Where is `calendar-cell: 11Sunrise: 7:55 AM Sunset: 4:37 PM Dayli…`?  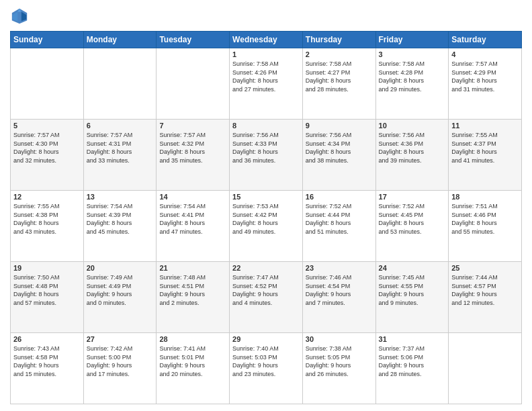
calendar-cell: 11Sunrise: 7:55 AM Sunset: 4:37 PM Dayli… is located at coordinates (485, 155).